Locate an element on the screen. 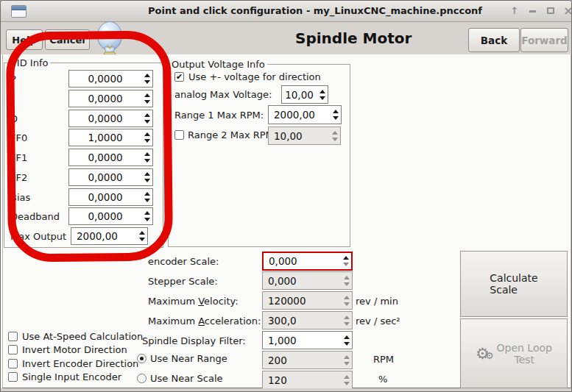 The width and height of the screenshot is (572, 392). maximize-icon is located at coordinates (551, 10).